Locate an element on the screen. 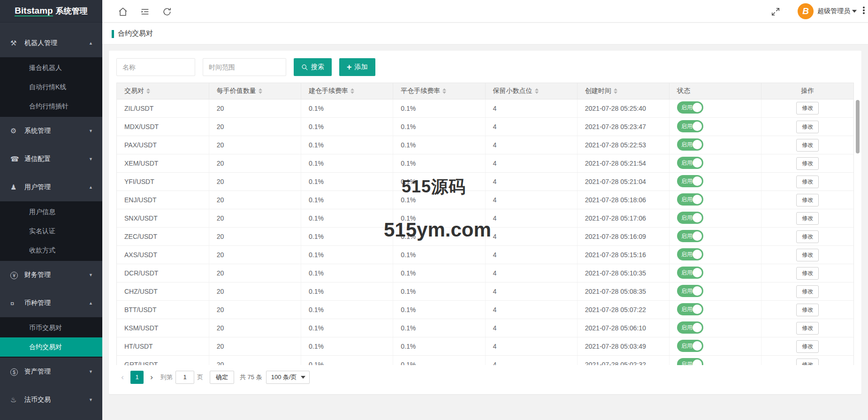  sidebar-item-币种管理: ¤币种管理▲ is located at coordinates (51, 303).